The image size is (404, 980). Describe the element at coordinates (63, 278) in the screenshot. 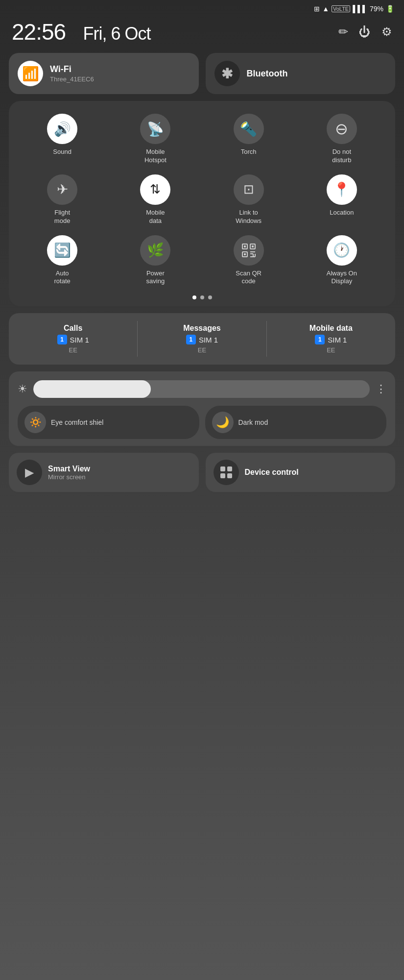

I see `autorotate-label: Autorotate` at that location.